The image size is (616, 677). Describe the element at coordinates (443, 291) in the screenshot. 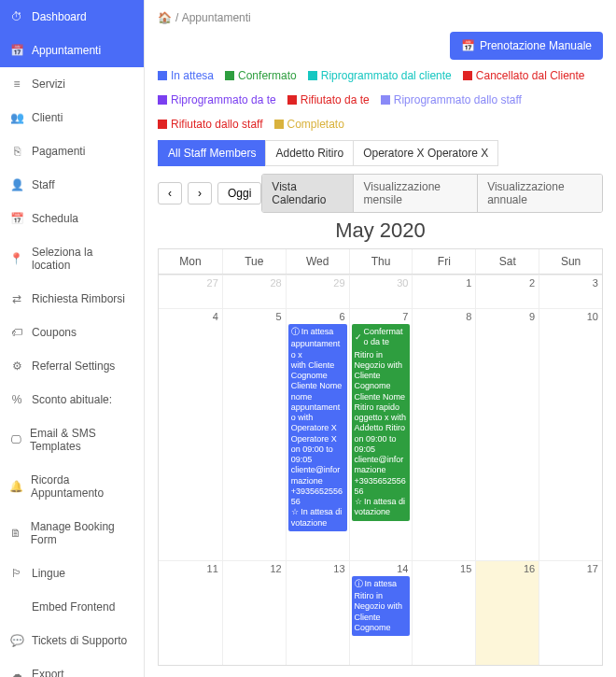

I see `calendar-cell: 1` at that location.